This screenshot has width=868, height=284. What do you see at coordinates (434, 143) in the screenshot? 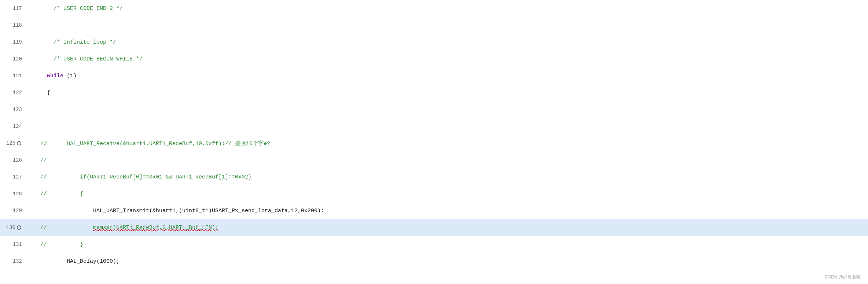
I see `code-line-125: 125 // HAL_UART_Receive(&huart1,UART1_Re…` at bounding box center [434, 143].